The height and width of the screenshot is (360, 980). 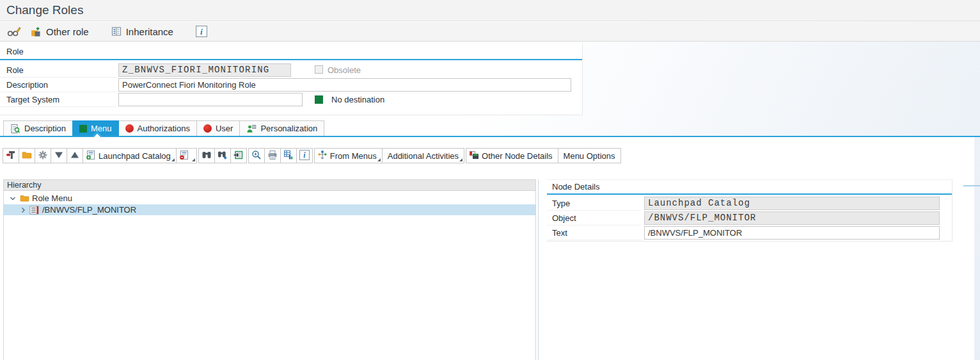 I want to click on additional-activities-label: Additional Activities, so click(x=423, y=156).